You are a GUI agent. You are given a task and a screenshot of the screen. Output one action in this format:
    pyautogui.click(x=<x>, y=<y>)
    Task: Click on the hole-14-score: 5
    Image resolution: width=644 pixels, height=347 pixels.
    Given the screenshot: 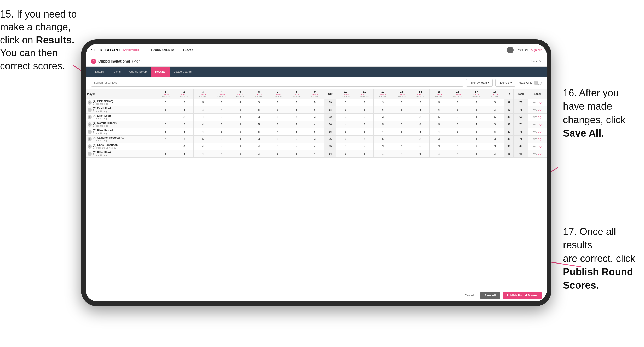 What is the action you would take?
    pyautogui.click(x=420, y=154)
    